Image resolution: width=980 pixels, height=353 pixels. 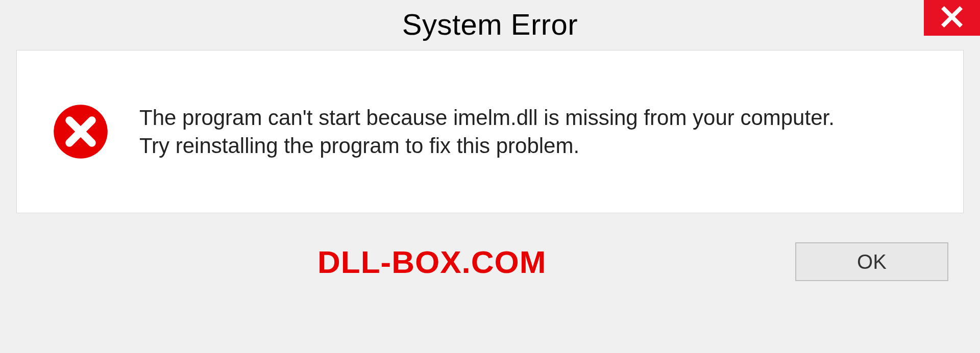 I want to click on ok-button: OK, so click(x=872, y=262).